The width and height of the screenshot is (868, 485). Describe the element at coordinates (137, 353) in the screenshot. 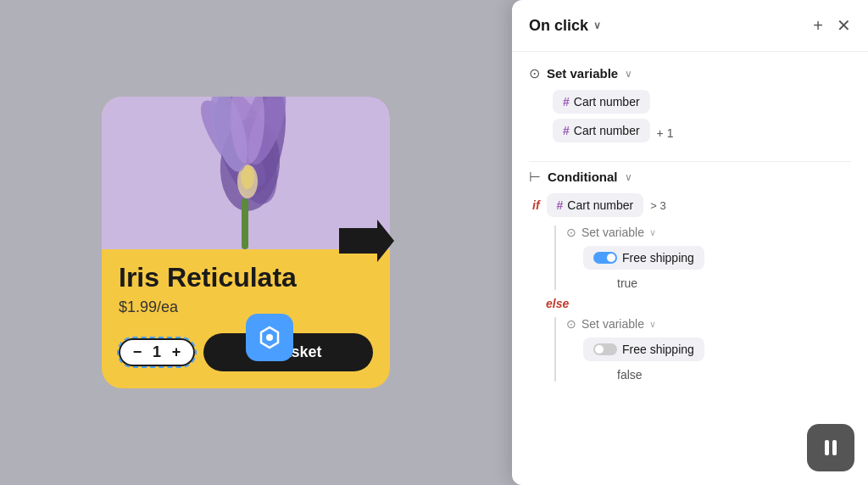

I see `qty-minus-button: −` at that location.